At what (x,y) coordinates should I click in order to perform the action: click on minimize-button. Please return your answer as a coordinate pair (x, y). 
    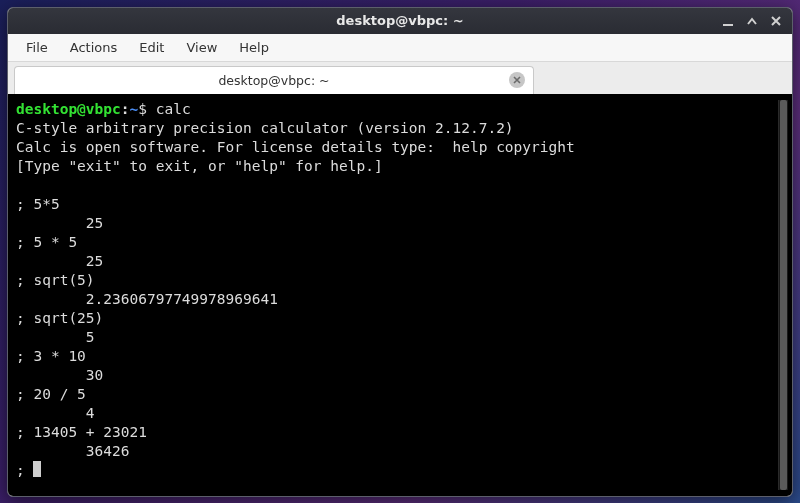
    Looking at the image, I should click on (730, 21).